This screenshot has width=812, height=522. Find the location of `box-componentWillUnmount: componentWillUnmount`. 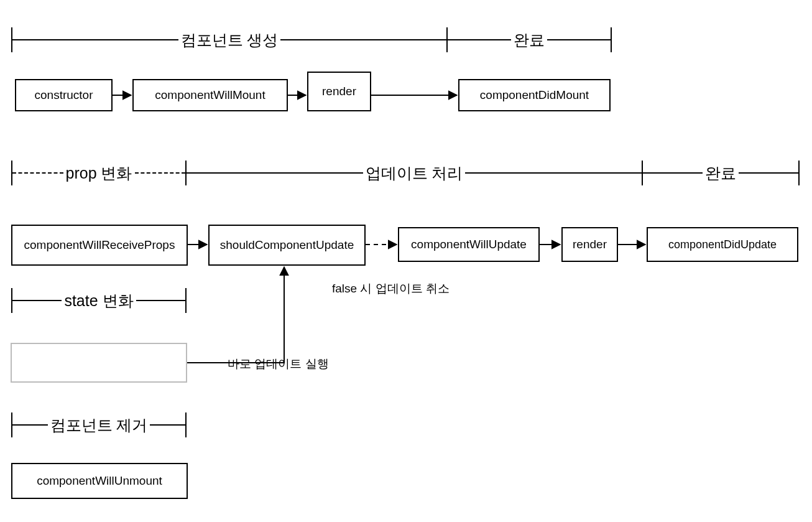

box-componentWillUnmount: componentWillUnmount is located at coordinates (99, 481).